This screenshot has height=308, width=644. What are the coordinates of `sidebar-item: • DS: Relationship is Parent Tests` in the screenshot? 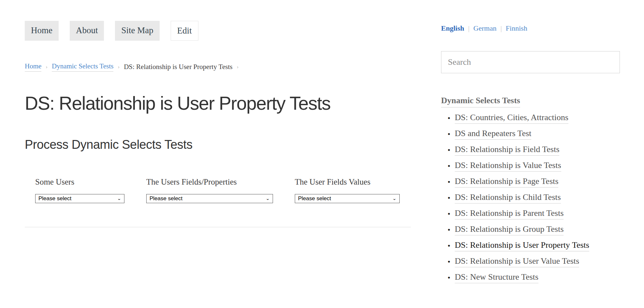 It's located at (530, 214).